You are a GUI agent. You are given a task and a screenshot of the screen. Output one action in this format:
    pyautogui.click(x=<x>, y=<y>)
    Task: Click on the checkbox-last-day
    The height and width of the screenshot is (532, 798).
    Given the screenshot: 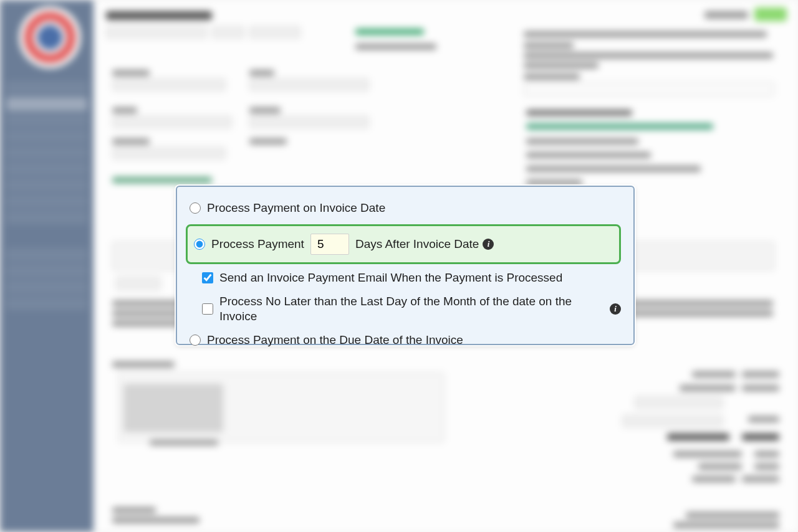 What is the action you would take?
    pyautogui.click(x=208, y=309)
    